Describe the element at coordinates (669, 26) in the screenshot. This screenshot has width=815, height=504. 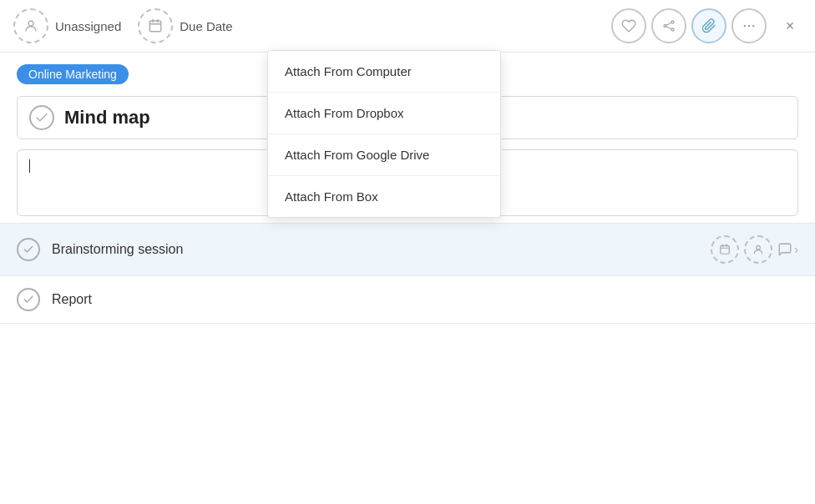
I see `connections-icon` at that location.